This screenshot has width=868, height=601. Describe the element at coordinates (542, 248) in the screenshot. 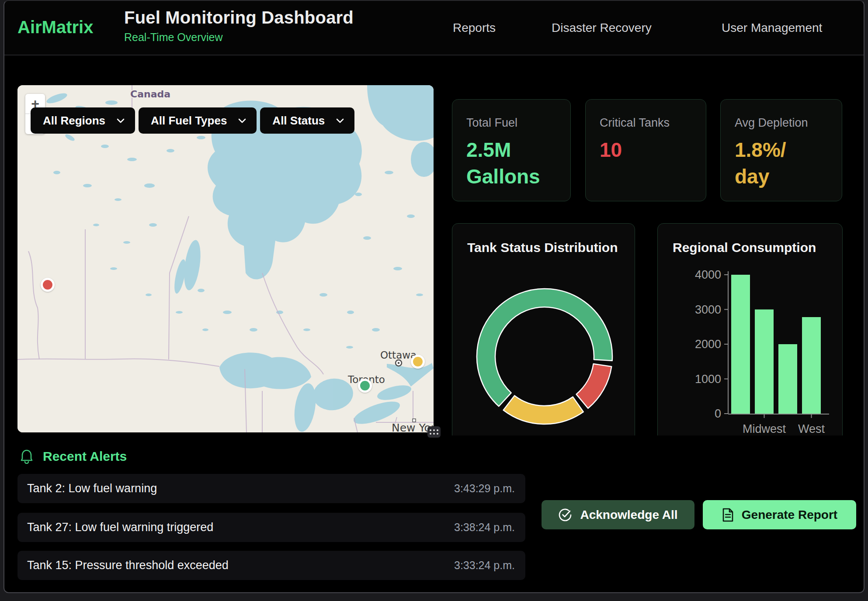

I see `donut-chart-title: Tank Status Distribution` at that location.